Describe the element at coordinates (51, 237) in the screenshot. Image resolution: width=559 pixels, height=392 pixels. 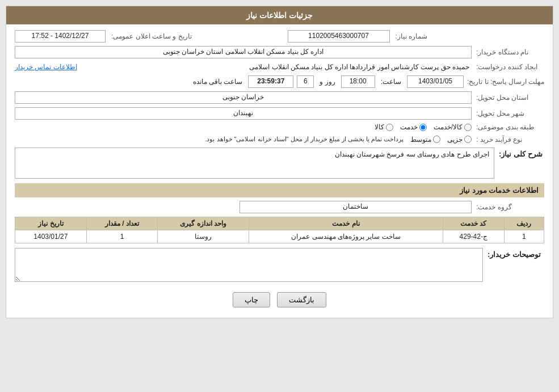
I see `cell-date: 1403/01/27` at that location.